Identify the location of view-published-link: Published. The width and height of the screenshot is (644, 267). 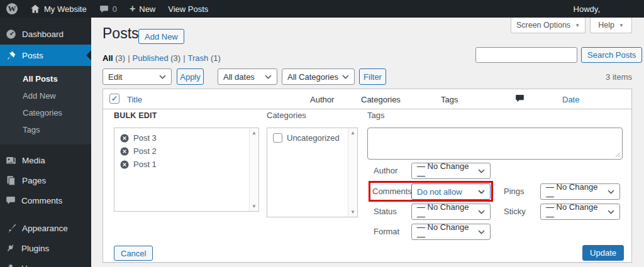
(151, 58).